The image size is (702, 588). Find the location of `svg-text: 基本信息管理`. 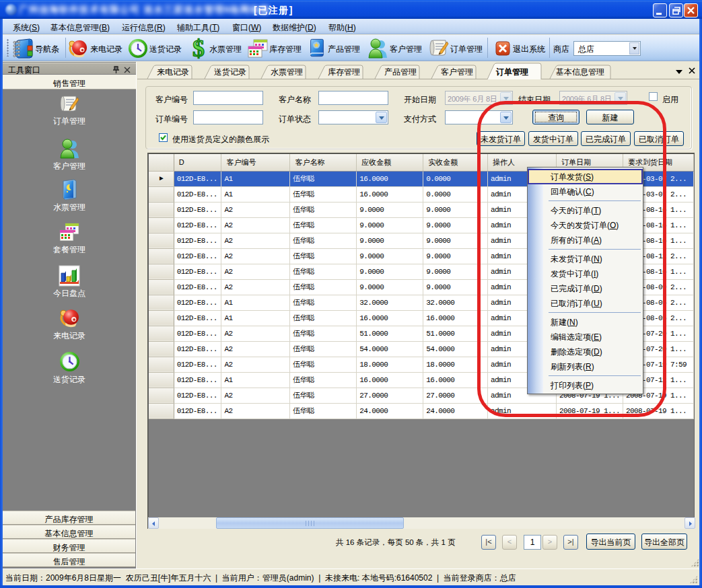

svg-text: 基本信息管理 is located at coordinates (580, 72).